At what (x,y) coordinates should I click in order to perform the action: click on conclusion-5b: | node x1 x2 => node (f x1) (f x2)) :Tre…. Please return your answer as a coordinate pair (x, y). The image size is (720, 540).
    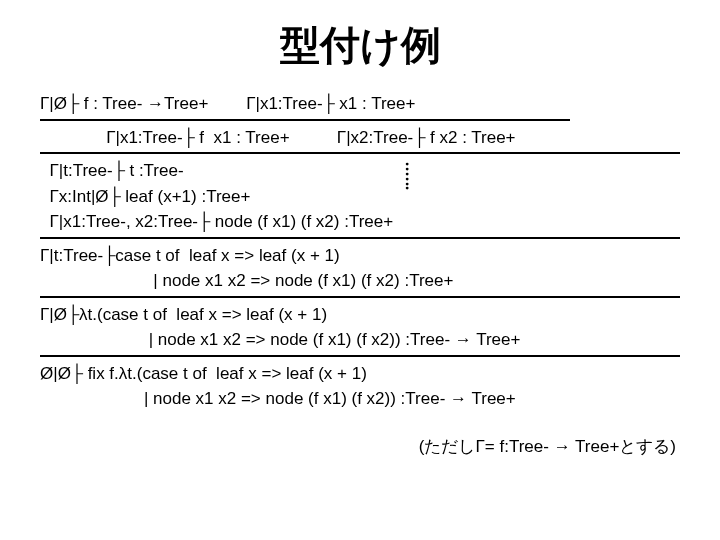
    Looking at the image, I should click on (360, 340).